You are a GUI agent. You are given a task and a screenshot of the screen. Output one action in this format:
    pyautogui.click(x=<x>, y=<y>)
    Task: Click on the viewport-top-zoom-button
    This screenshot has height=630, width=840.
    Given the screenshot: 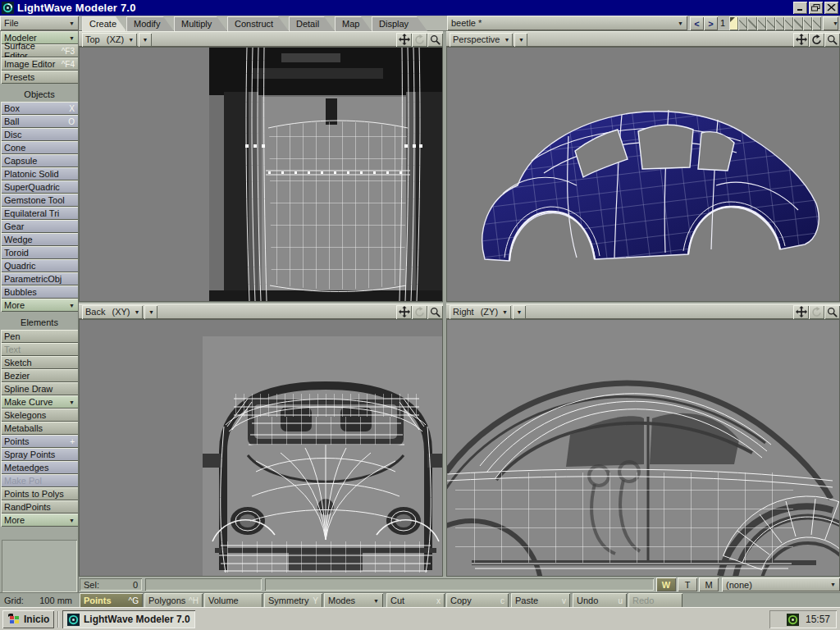 What is the action you would take?
    pyautogui.click(x=435, y=39)
    